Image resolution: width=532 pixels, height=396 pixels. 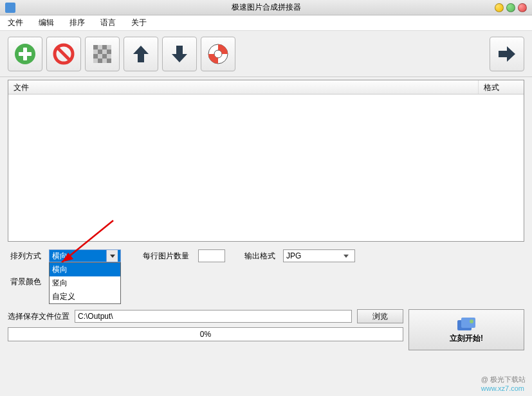 What do you see at coordinates (511, 8) in the screenshot?
I see `maximize-button` at bounding box center [511, 8].